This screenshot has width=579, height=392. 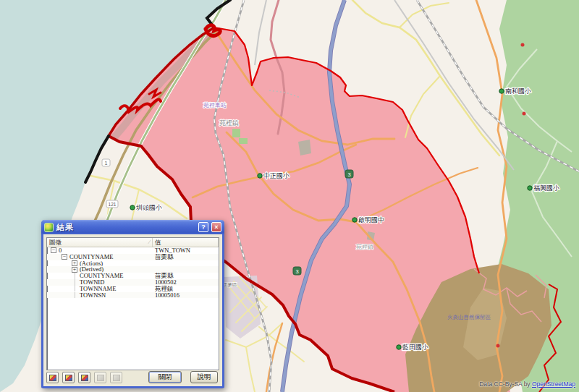 What do you see at coordinates (546, 188) in the screenshot?
I see `school-label: 福興國小` at bounding box center [546, 188].